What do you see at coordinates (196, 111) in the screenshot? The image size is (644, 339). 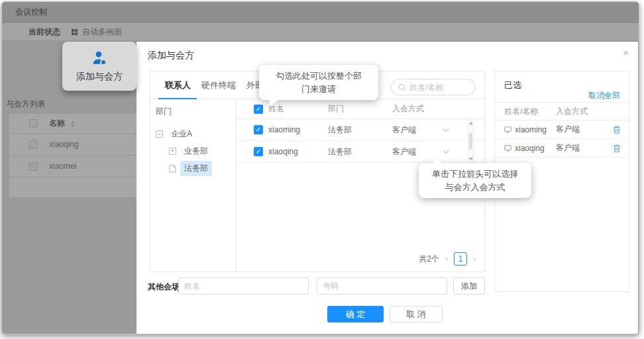 I see `tree-label: 部门` at bounding box center [196, 111].